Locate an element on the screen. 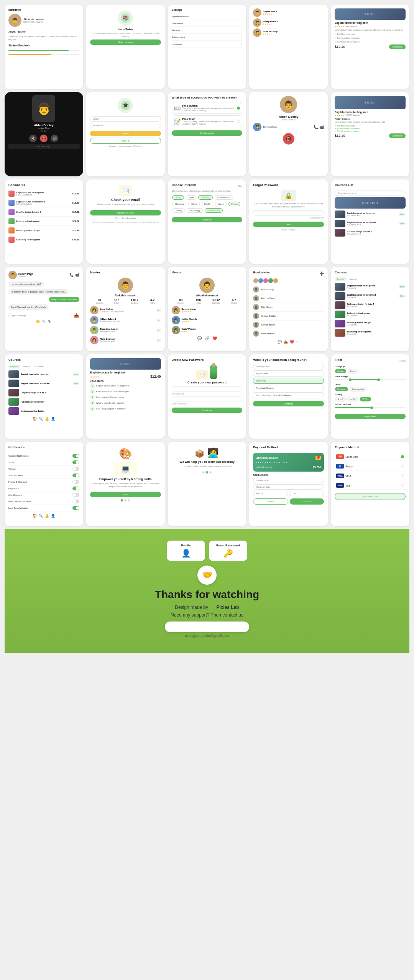 This screenshot has height=980, width=414. visa-option-2: VISA Visa is located at coordinates (370, 485).